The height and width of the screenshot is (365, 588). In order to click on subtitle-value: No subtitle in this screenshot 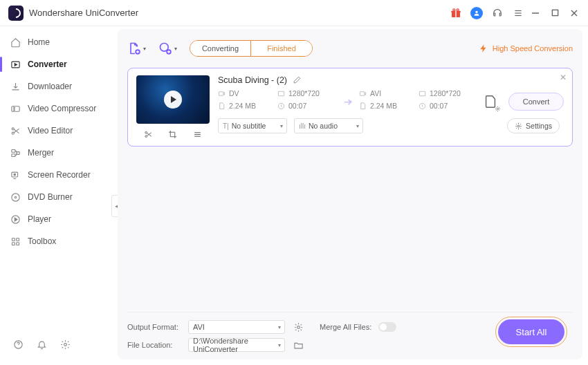, I will do `click(249, 126)`.